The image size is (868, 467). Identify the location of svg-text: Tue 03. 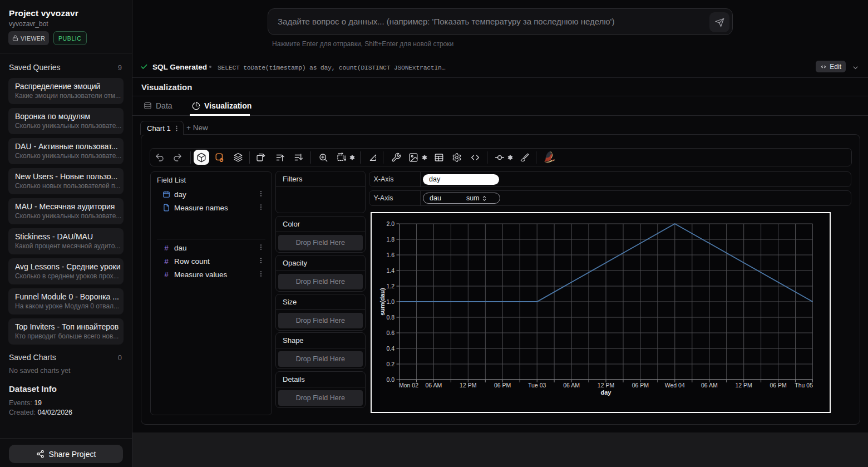
(537, 385).